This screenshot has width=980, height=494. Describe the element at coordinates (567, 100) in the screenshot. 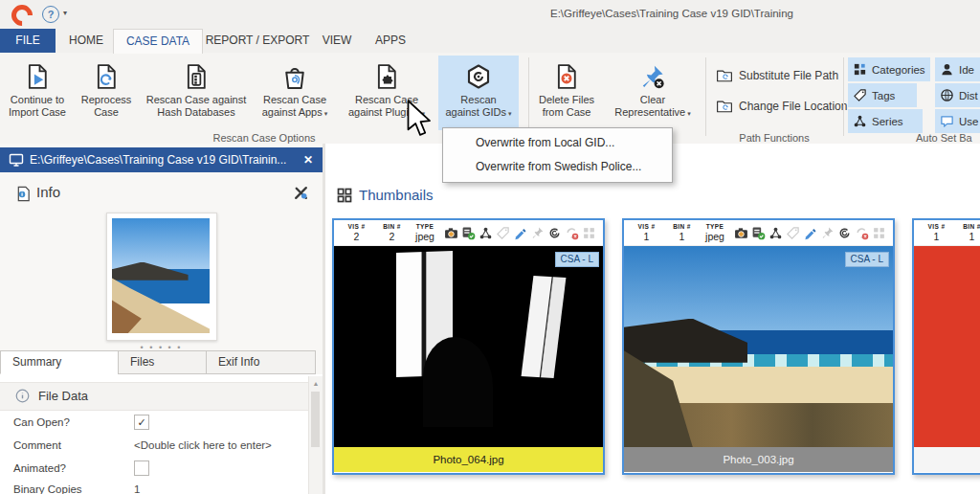

I see `button-label: Delete Files` at that location.